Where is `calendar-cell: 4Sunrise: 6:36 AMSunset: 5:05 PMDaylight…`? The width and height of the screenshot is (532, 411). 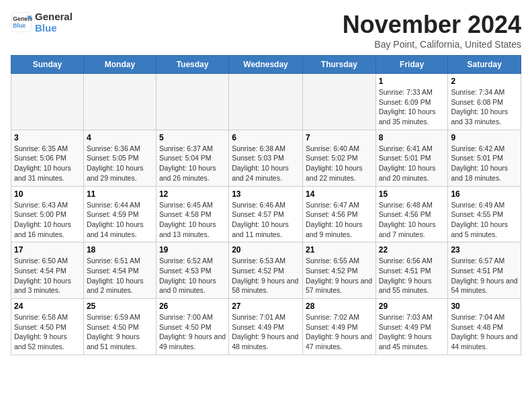
calendar-cell: 4Sunrise: 6:36 AMSunset: 5:05 PMDaylight… is located at coordinates (120, 158).